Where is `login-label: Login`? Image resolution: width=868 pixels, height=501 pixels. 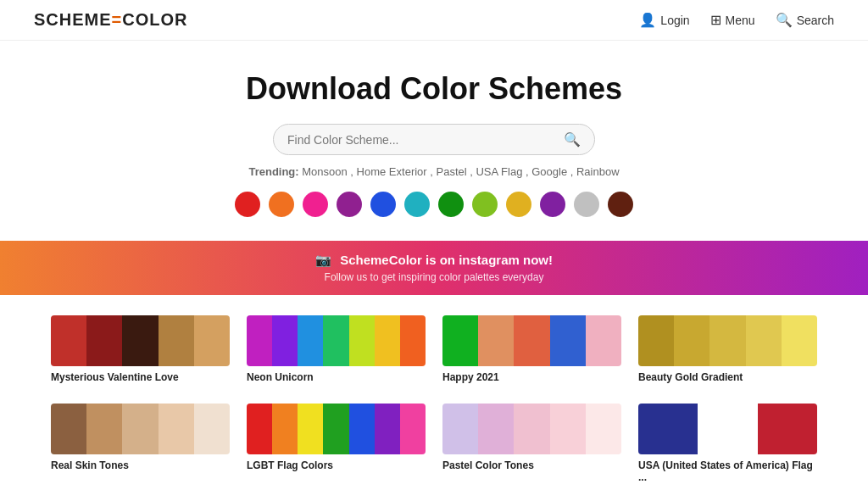 login-label: Login is located at coordinates (675, 20).